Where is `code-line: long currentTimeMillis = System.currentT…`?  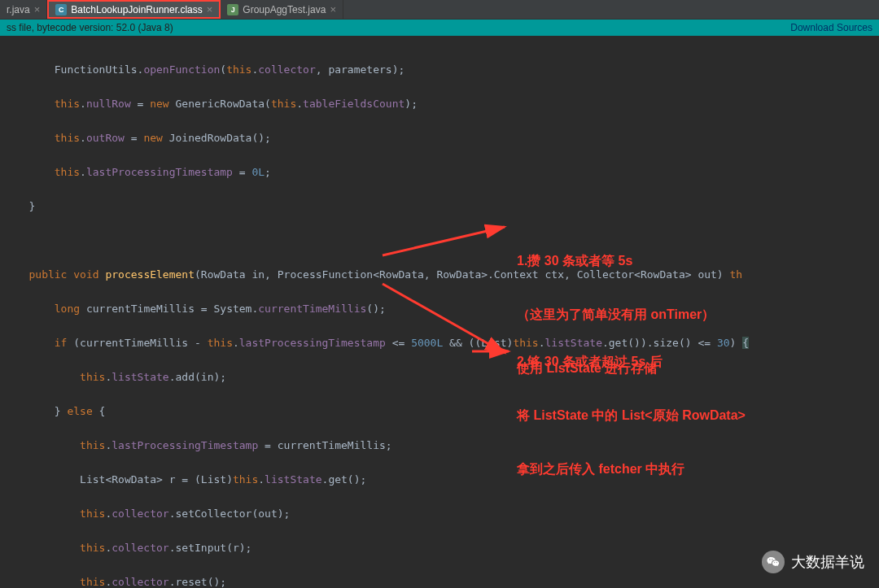
code-line: long currentTimeMillis = System.currentT… is located at coordinates (444, 309).